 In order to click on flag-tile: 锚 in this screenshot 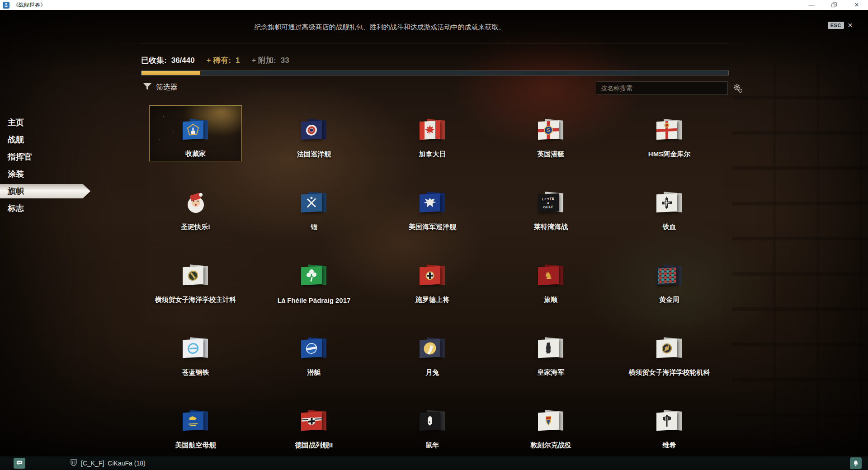, I will do `click(314, 206)`.